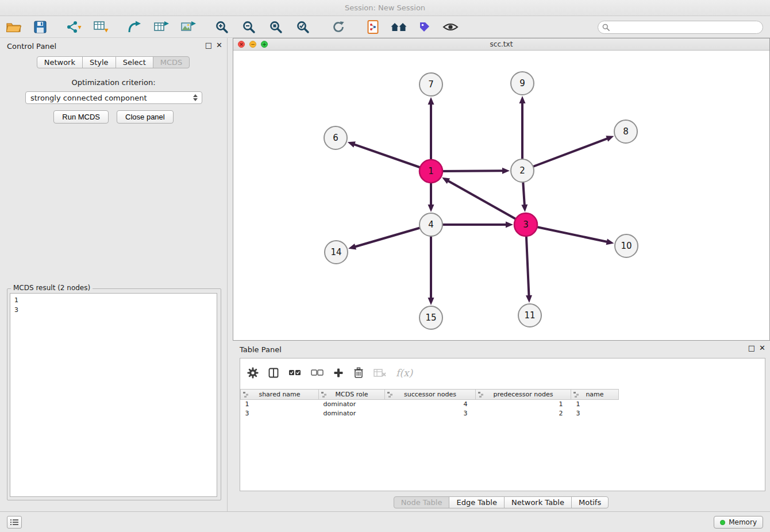 The width and height of the screenshot is (770, 532). Describe the element at coordinates (195, 98) in the screenshot. I see `select-updown-icon` at that location.